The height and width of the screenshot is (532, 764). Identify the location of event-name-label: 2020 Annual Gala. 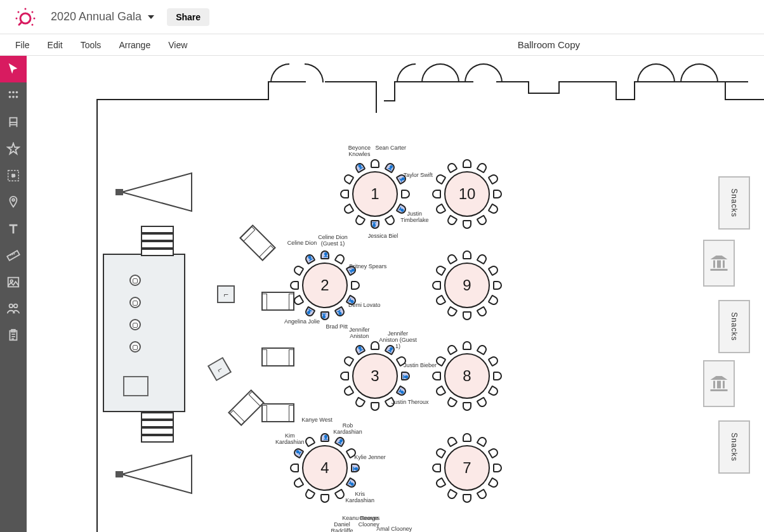
(96, 16).